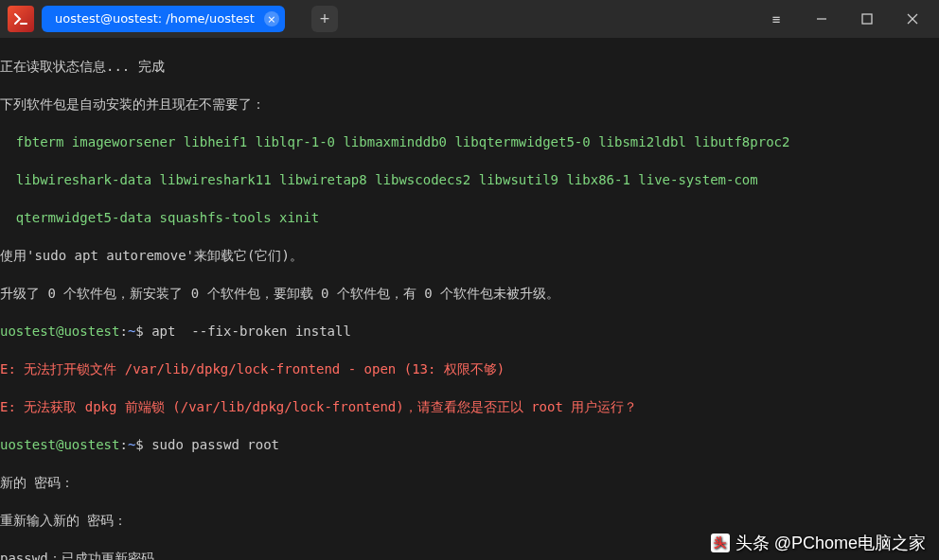  I want to click on minimize-icon, so click(822, 19).